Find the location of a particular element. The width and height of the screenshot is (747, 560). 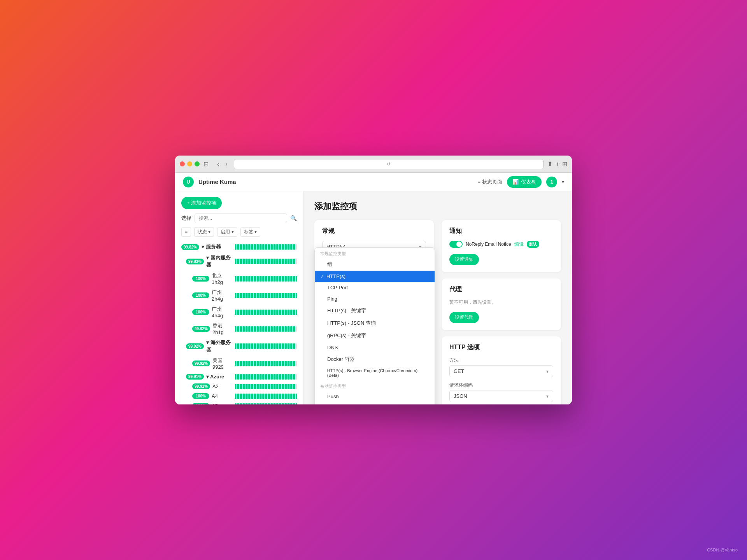

watermark: CSDN @Vantso is located at coordinates (722, 550).